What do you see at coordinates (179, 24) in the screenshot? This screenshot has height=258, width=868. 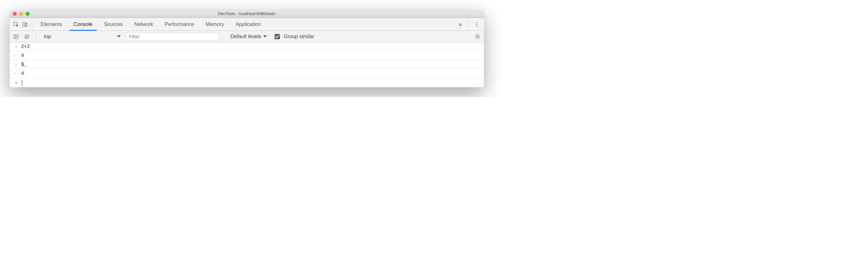 I see `tab-label: Performance` at bounding box center [179, 24].